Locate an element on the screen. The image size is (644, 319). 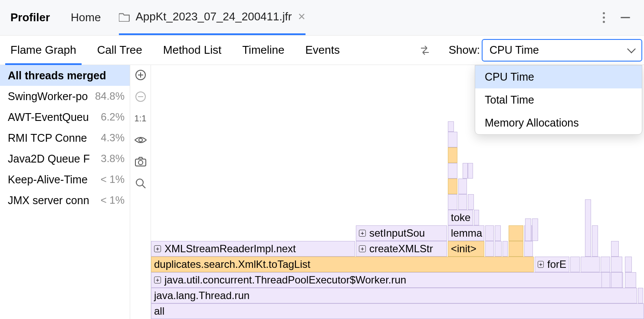
flame-frame: all is located at coordinates (398, 311).